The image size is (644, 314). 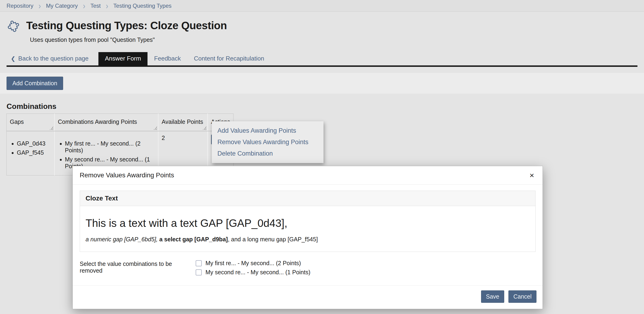 What do you see at coordinates (308, 198) in the screenshot?
I see `cloze-text-heading: Cloze Text` at bounding box center [308, 198].